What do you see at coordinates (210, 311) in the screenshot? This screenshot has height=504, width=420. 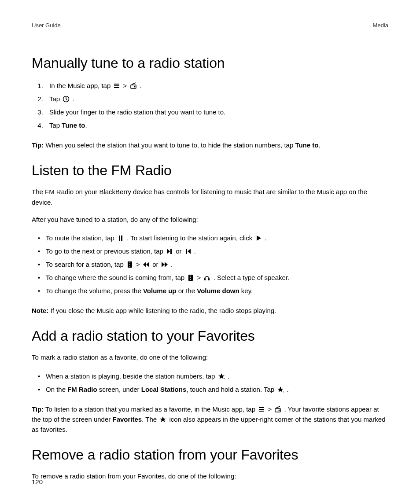 I see `fm-note: Note: If you close the Music app while l…` at bounding box center [210, 311].